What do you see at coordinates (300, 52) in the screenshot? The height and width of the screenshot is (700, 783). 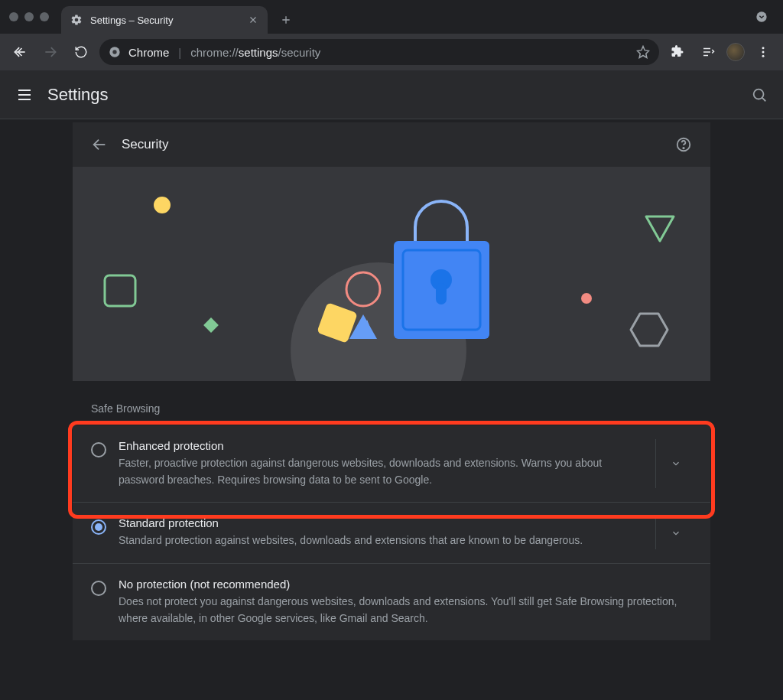 I see `omnibox-url-path: /security` at bounding box center [300, 52].